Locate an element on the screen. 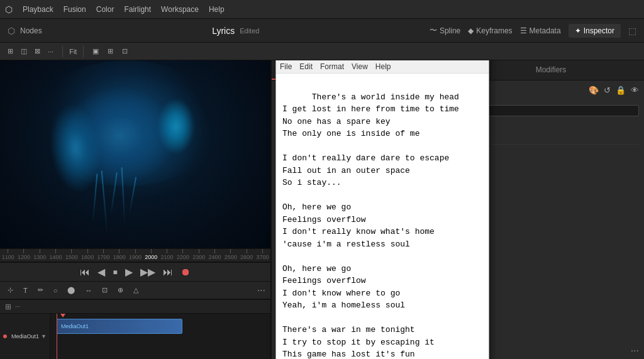 This screenshot has height=359, width=644. timeline-bottom: ⊞ ··· MediaOut1 ▼ MediaOut1 is located at coordinates (135, 329).